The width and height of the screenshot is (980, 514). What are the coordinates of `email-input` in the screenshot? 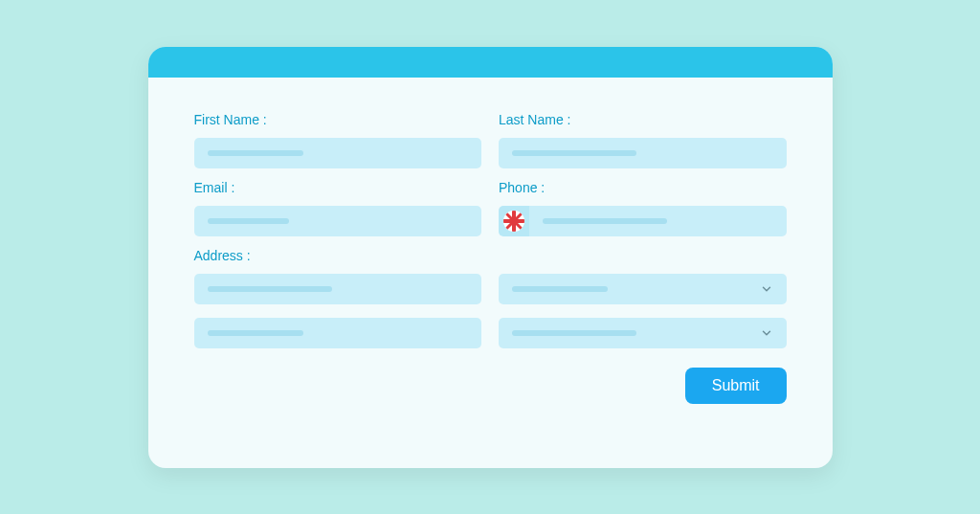 It's located at (339, 221).